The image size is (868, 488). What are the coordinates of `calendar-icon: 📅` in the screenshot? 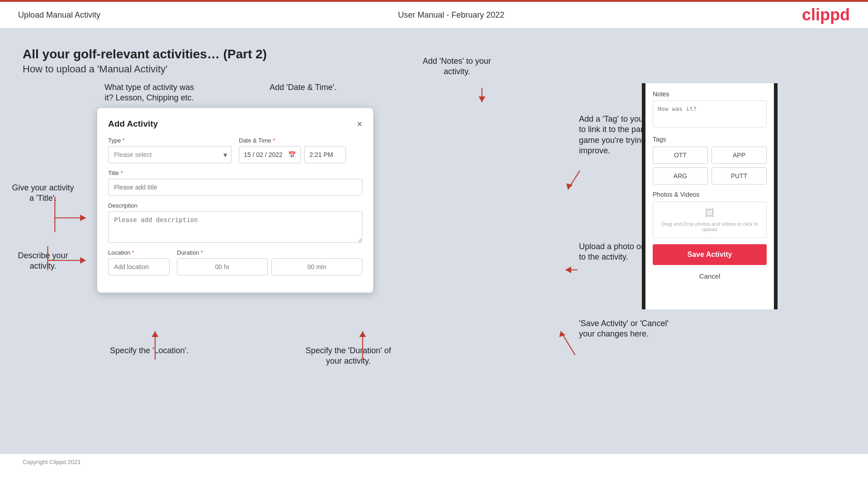 It's located at (292, 155).